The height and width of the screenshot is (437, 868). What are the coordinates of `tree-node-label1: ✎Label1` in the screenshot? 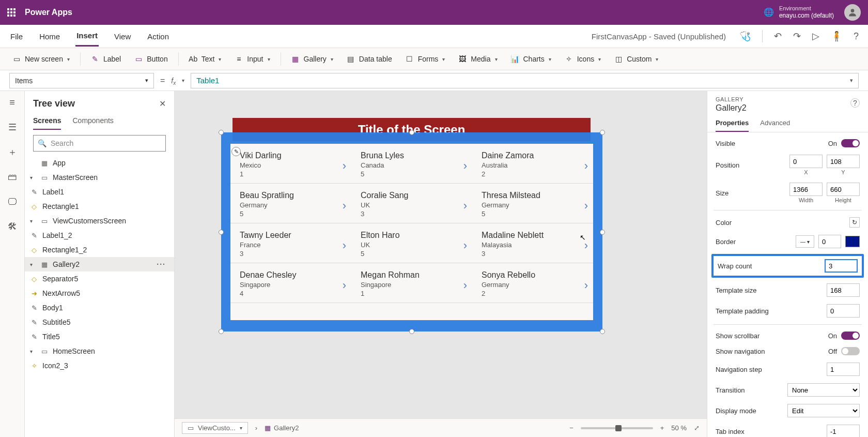 It's located at (99, 192).